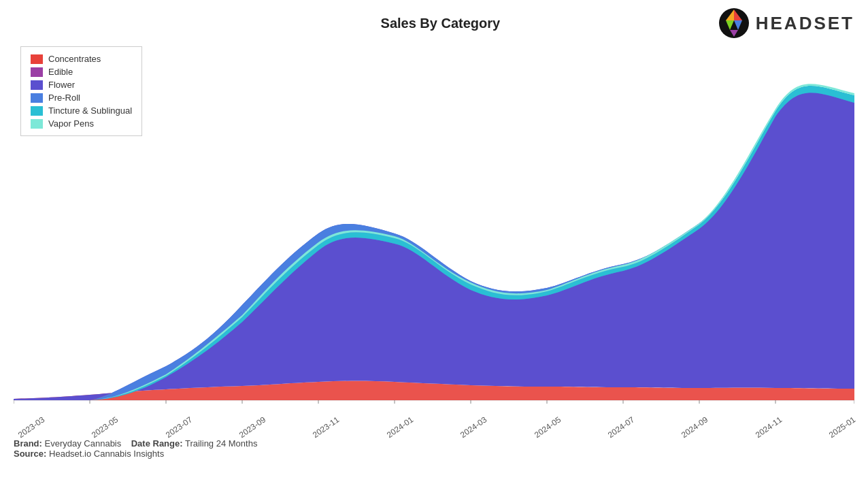 This screenshot has width=868, height=503. Describe the element at coordinates (61, 72) in the screenshot. I see `edible-label: Edible` at that location.